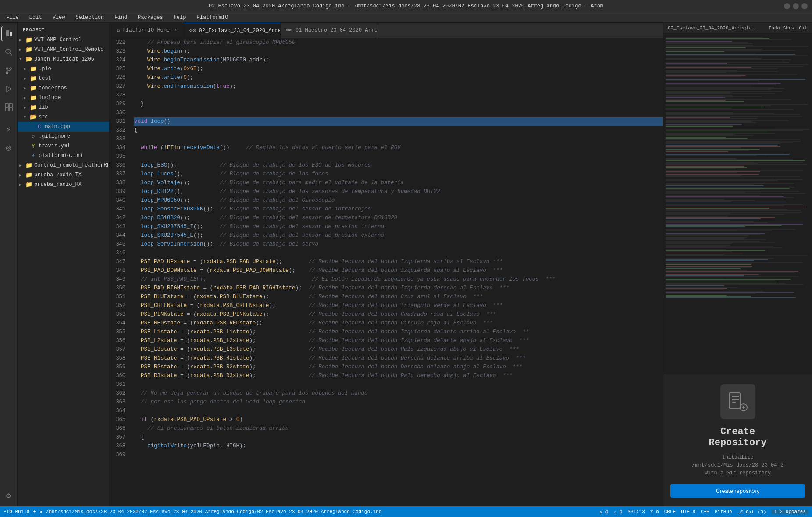 Image resolution: width=812 pixels, height=517 pixels. I want to click on tree-item-prueba-tx: ▶ 📁 prueba_radio_TX, so click(63, 175).